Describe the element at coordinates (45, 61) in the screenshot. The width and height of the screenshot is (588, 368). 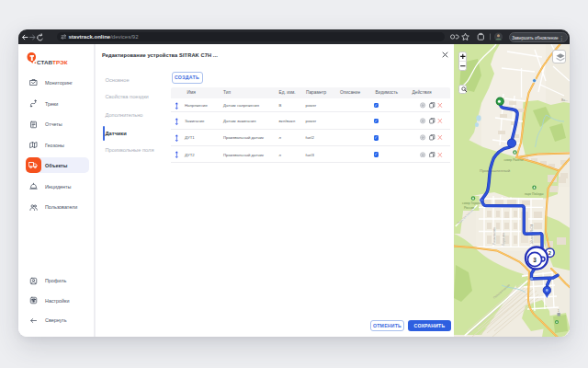
I see `svg-text: СТАВ` at that location.